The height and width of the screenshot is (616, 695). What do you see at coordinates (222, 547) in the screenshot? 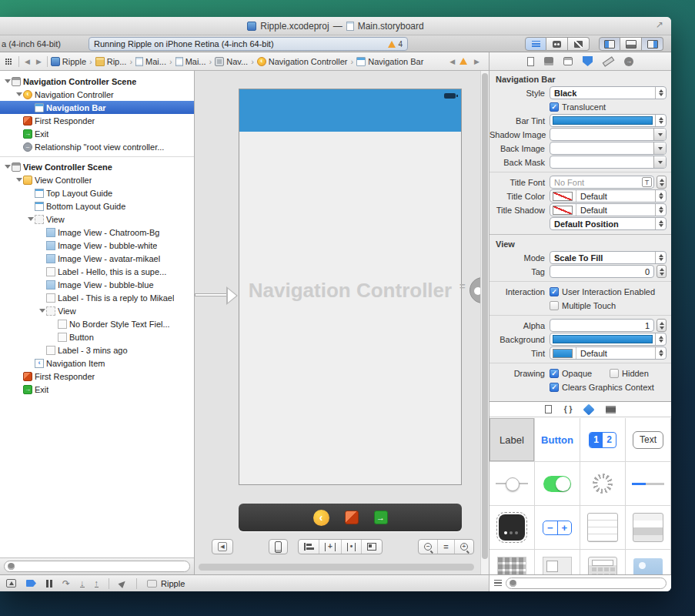
I see `outline-toggle-button: ◀` at bounding box center [222, 547].